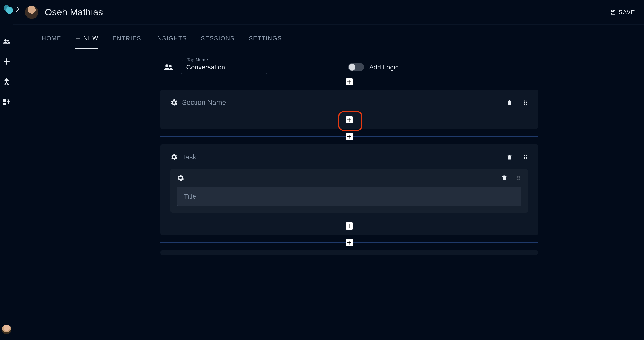 This screenshot has width=644, height=340. Describe the element at coordinates (349, 226) in the screenshot. I see `add-item-button` at that location.